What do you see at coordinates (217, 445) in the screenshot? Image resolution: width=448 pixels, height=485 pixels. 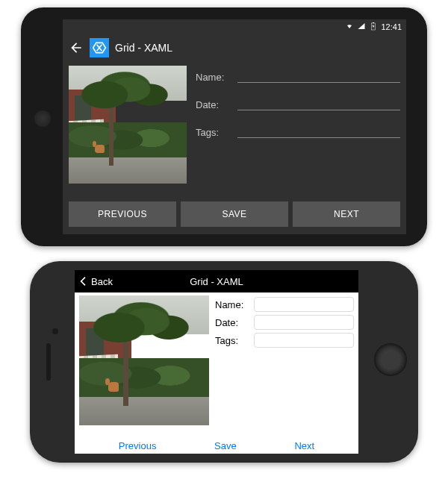 I see `button-row: Previous Save Next` at bounding box center [217, 445].